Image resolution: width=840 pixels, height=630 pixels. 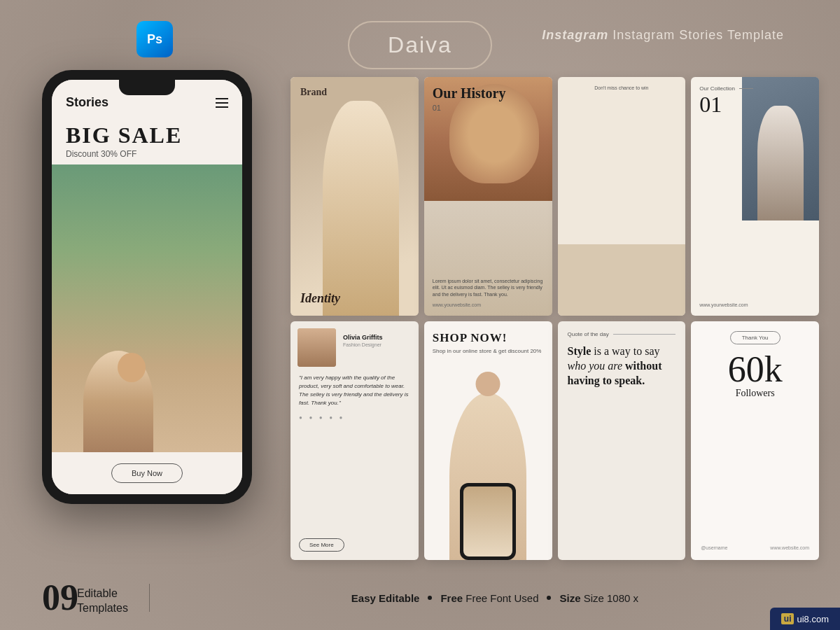 I want to click on buy-now-button: Buy Now, so click(x=147, y=473).